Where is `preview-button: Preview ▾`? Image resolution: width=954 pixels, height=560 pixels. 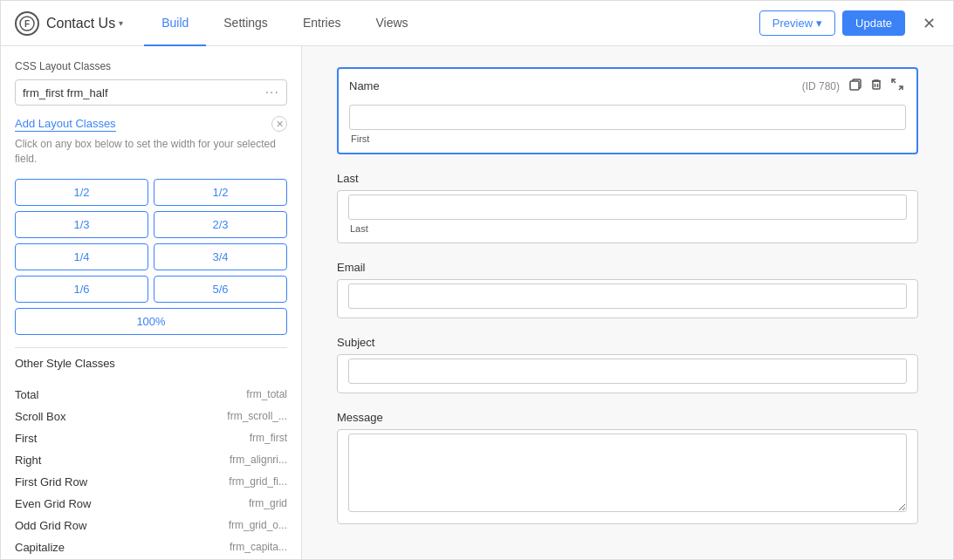
preview-button: Preview ▾ is located at coordinates (798, 23).